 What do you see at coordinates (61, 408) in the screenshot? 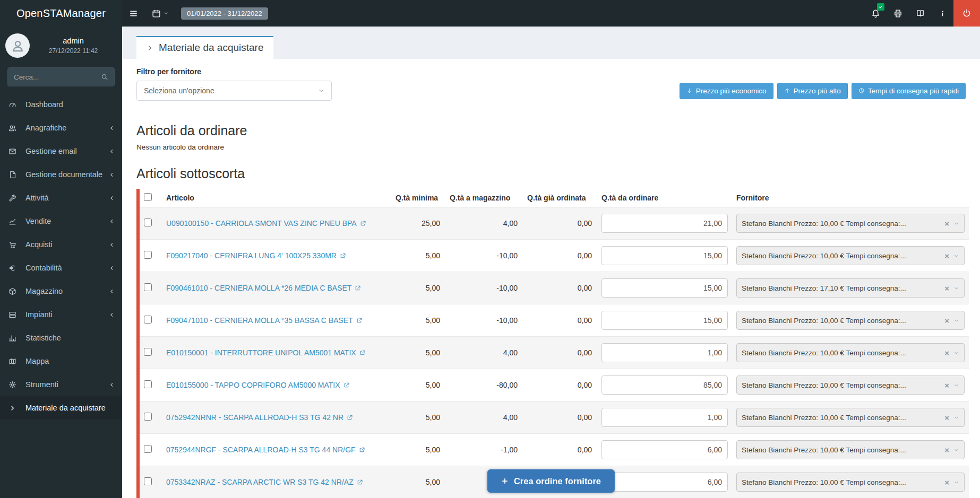
I see `sidebar-item: Materiale da acquistare` at bounding box center [61, 408].